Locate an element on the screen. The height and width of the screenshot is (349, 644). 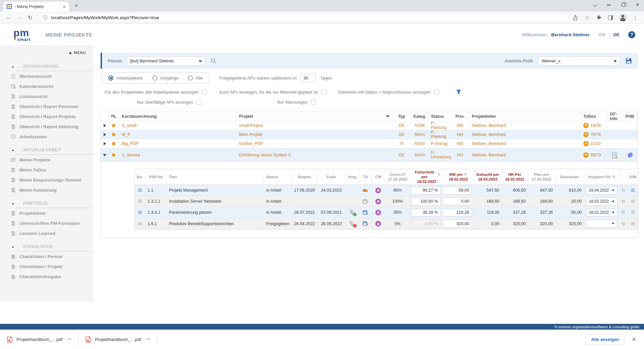
window-chevron-down-icon is located at coordinates (595, 5).